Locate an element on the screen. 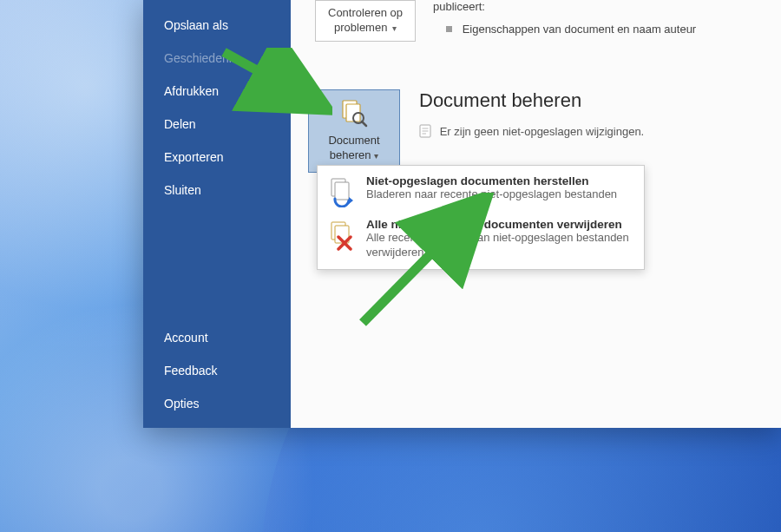 Image resolution: width=781 pixels, height=532 pixels. sidebar-item-feedback: Feedback is located at coordinates (217, 371).